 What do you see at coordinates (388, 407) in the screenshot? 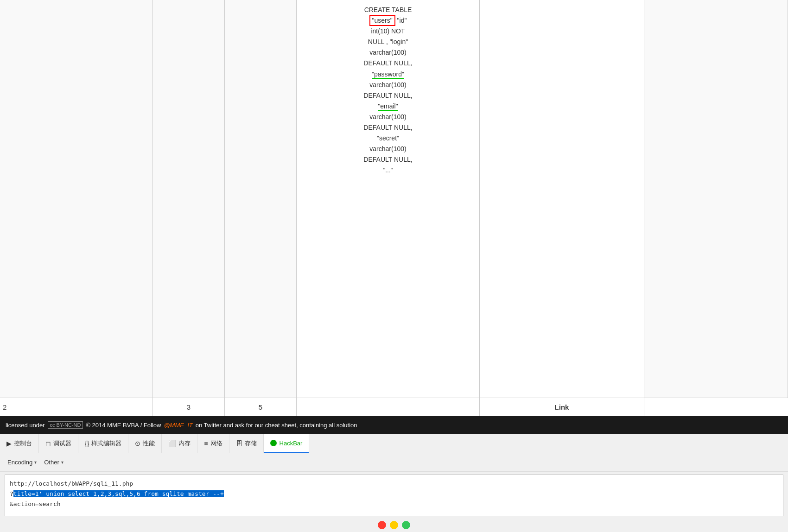
I see `num-col4` at bounding box center [388, 407].